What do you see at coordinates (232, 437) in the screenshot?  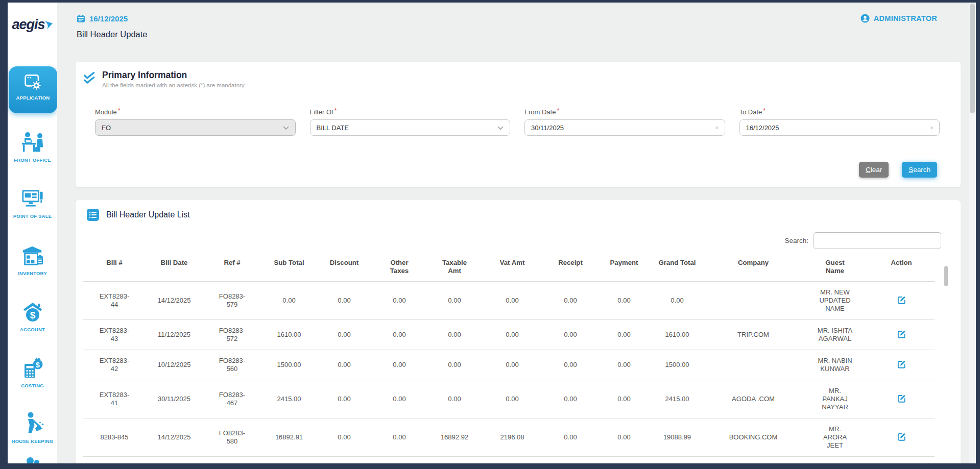 I see `cell-ref: FO8283-580` at bounding box center [232, 437].